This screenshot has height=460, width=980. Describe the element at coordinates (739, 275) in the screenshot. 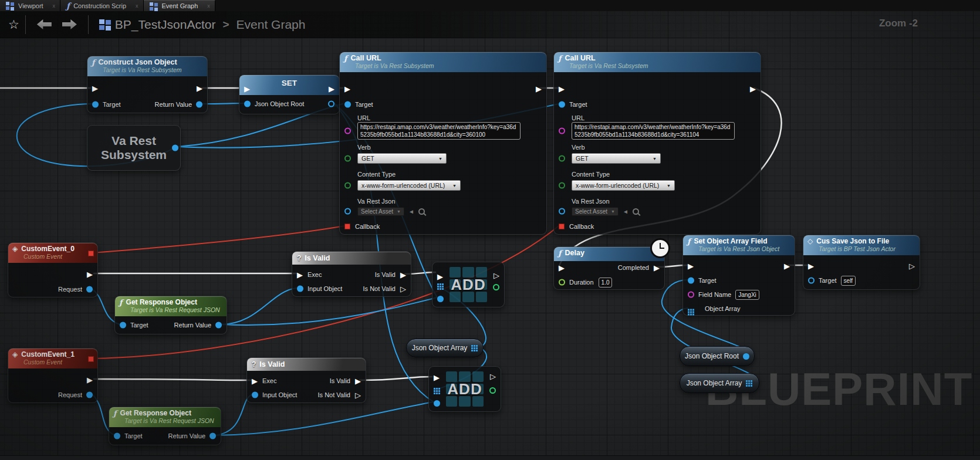

I see `node-set-object-array-field: ƒ Set Object Array Field Target is Va Re…` at that location.